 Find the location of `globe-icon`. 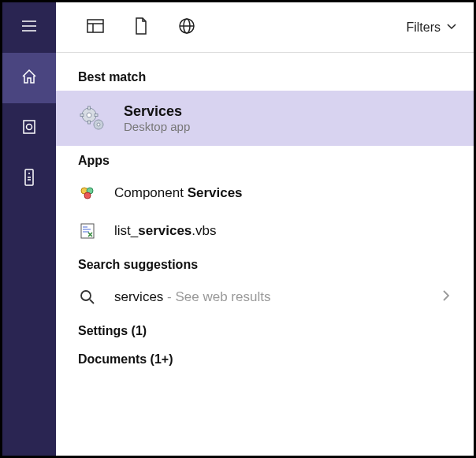

globe-icon is located at coordinates (187, 28).